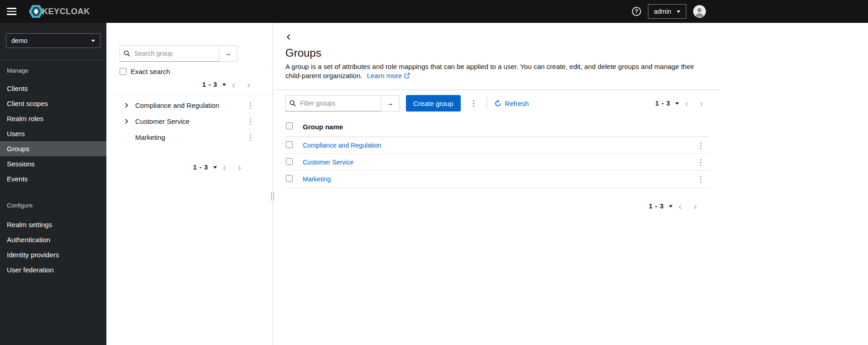 This screenshot has width=868, height=345. Describe the element at coordinates (317, 179) in the screenshot. I see `group-link: Marketing` at that location.